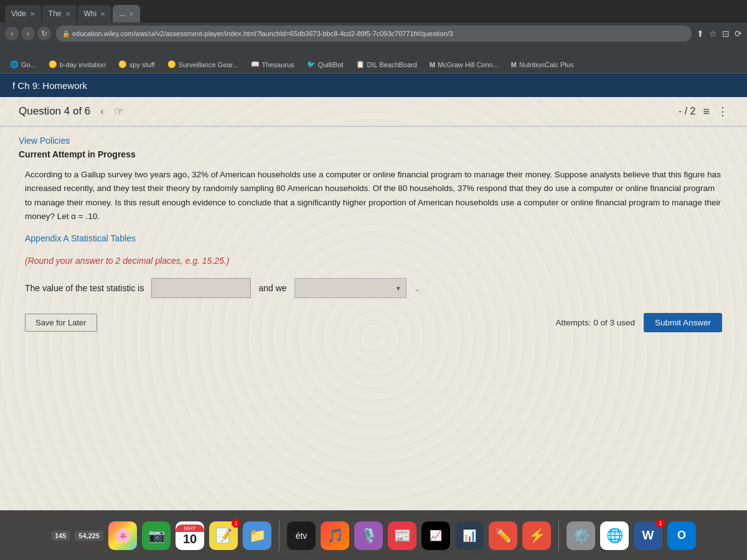 The image size is (747, 560). I want to click on bookmark-dil: 📋 DIL BeachBoard, so click(387, 65).